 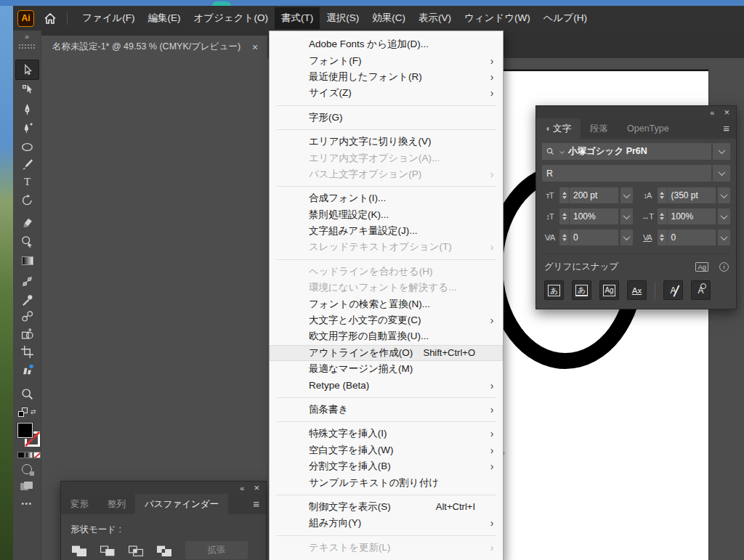 What do you see at coordinates (589, 216) in the screenshot?
I see `vertical-scale-input: 100%` at bounding box center [589, 216].